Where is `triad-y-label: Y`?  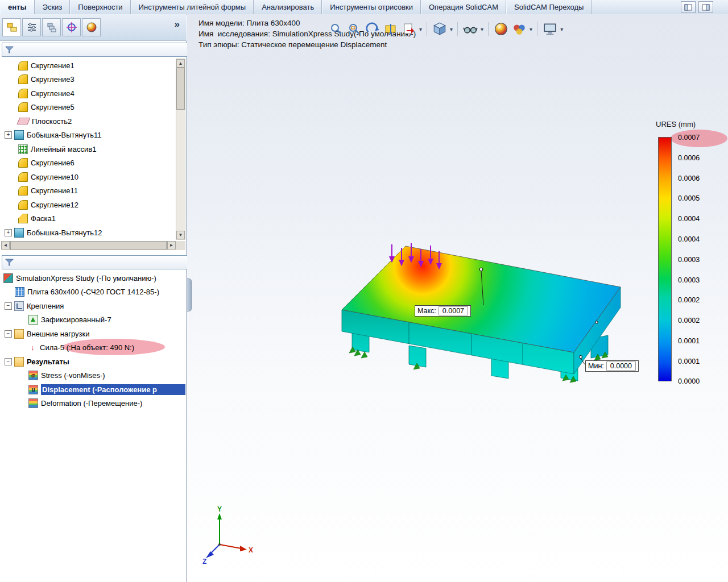 triad-y-label: Y is located at coordinates (220, 509).